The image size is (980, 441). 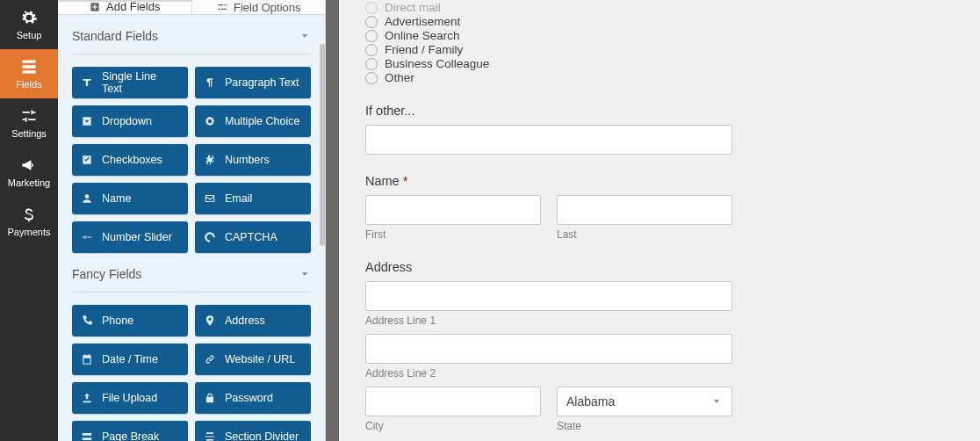 What do you see at coordinates (30, 35) in the screenshot?
I see `nav-label: Setup` at bounding box center [30, 35].